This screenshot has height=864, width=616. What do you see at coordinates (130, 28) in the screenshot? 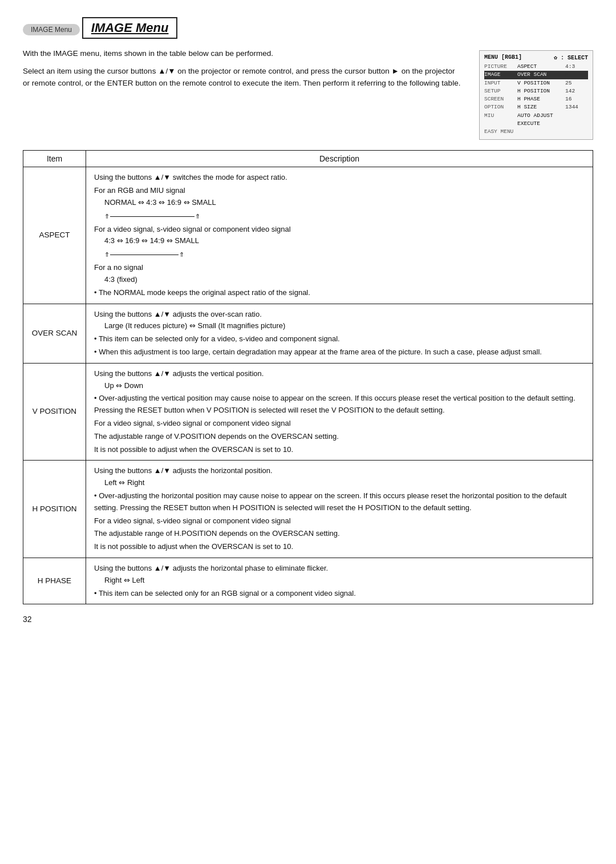
I see `page-title: IMAGE Menu` at bounding box center [130, 28].